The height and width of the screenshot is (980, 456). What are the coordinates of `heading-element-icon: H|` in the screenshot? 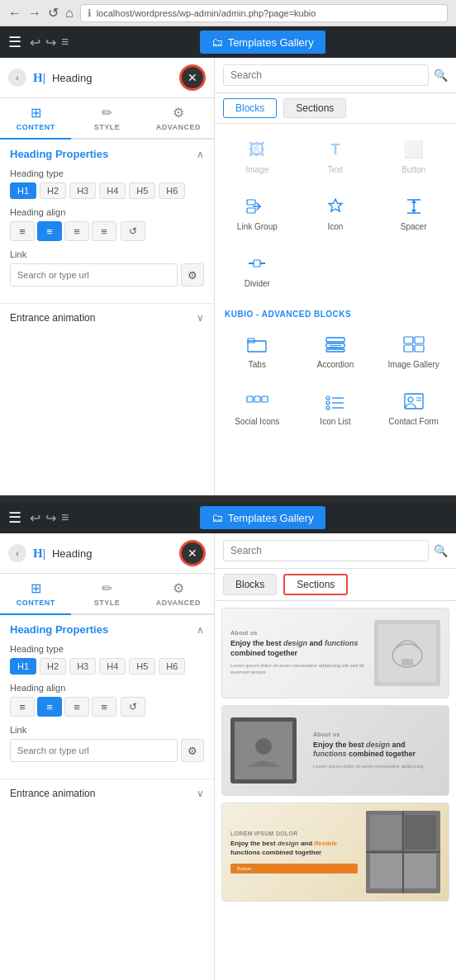 It's located at (40, 78).